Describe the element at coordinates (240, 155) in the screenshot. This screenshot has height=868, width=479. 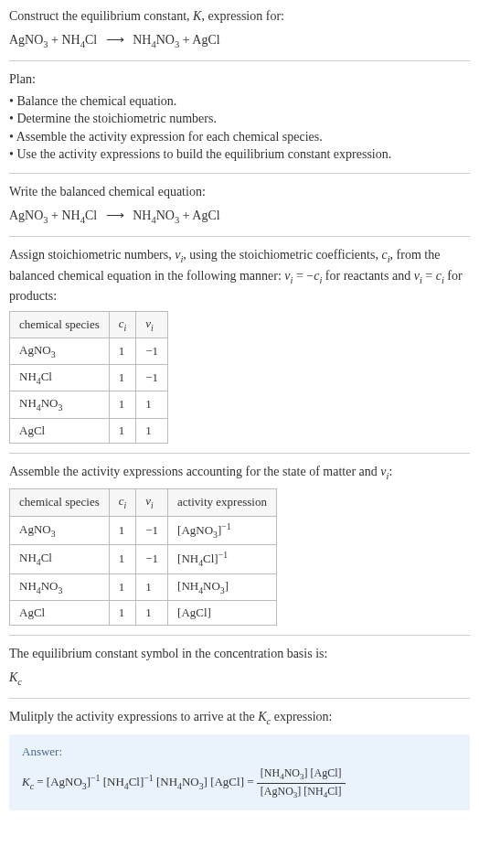
I see `plan-item: Use the activity expressions to build th…` at that location.